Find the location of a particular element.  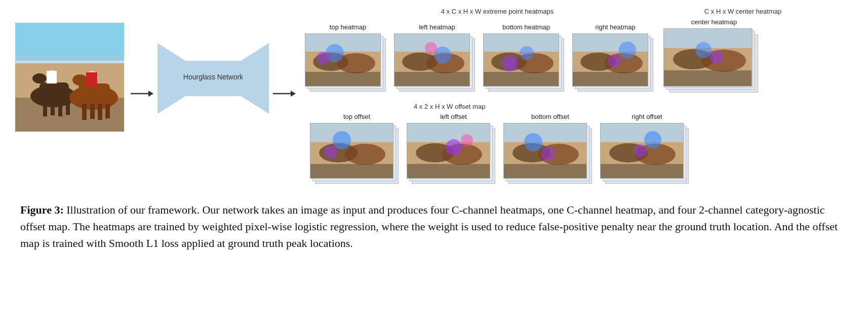

bottom-heatmap-stack: bottom heatmap is located at coordinates (526, 60).